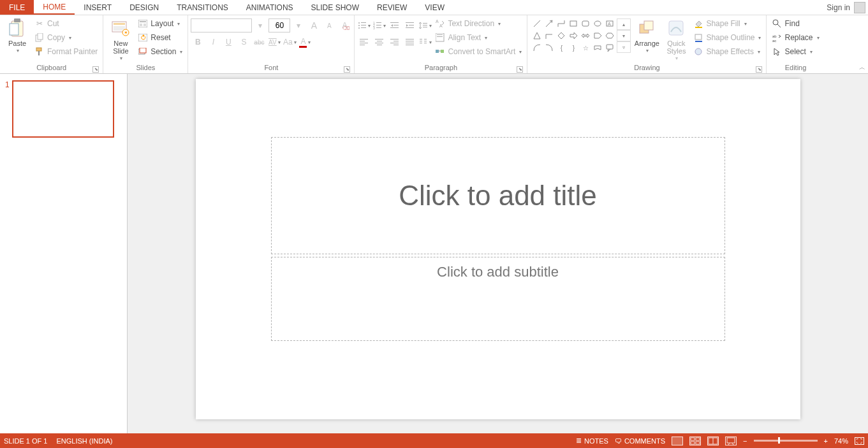  Describe the element at coordinates (425, 25) in the screenshot. I see `line-spacing-button` at that location.